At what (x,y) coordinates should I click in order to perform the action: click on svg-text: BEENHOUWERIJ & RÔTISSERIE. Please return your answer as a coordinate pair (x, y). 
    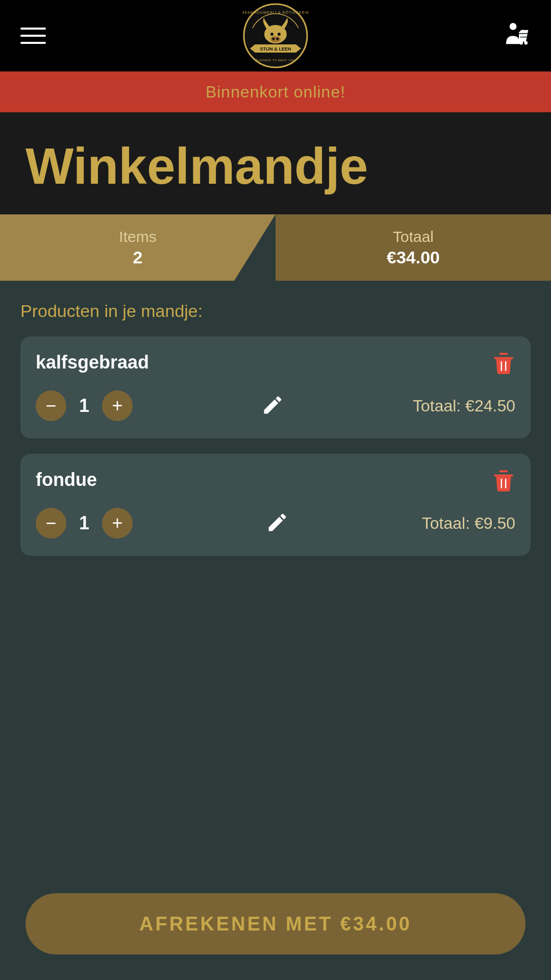
    Looking at the image, I should click on (276, 12).